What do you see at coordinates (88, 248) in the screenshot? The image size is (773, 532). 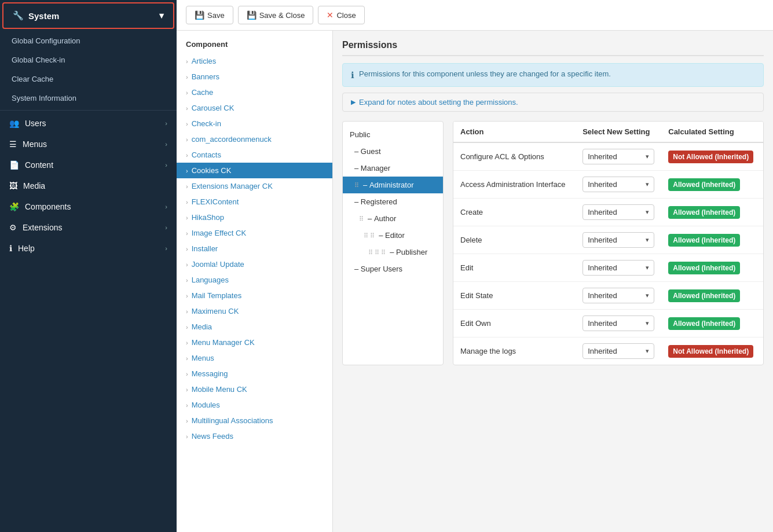 I see `sidebar-item-help: ℹ Help ›` at bounding box center [88, 248].